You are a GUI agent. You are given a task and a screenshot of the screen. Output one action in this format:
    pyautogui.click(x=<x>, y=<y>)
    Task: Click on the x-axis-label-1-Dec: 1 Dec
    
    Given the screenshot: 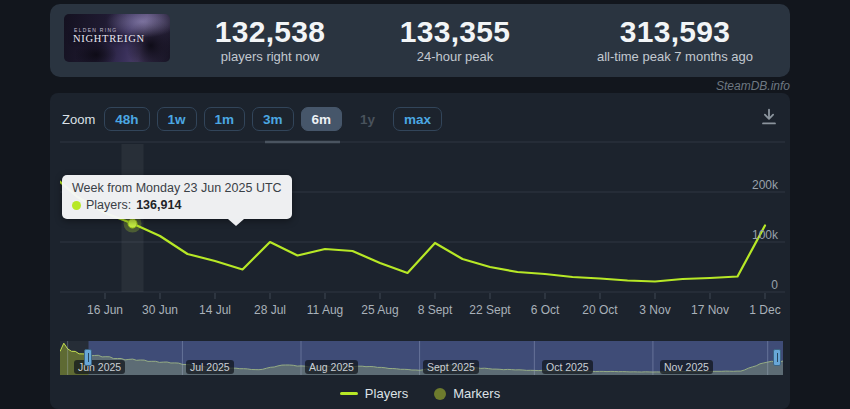 What is the action you would take?
    pyautogui.click(x=764, y=310)
    